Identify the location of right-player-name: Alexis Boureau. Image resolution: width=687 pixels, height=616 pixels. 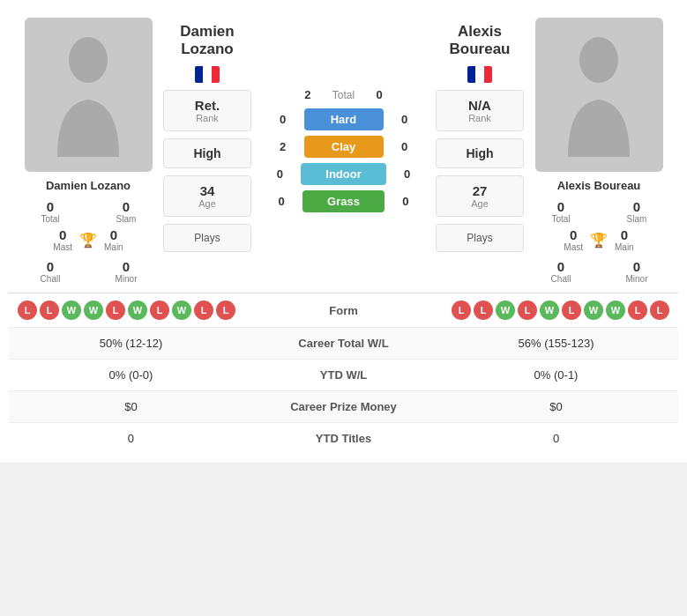
(600, 185).